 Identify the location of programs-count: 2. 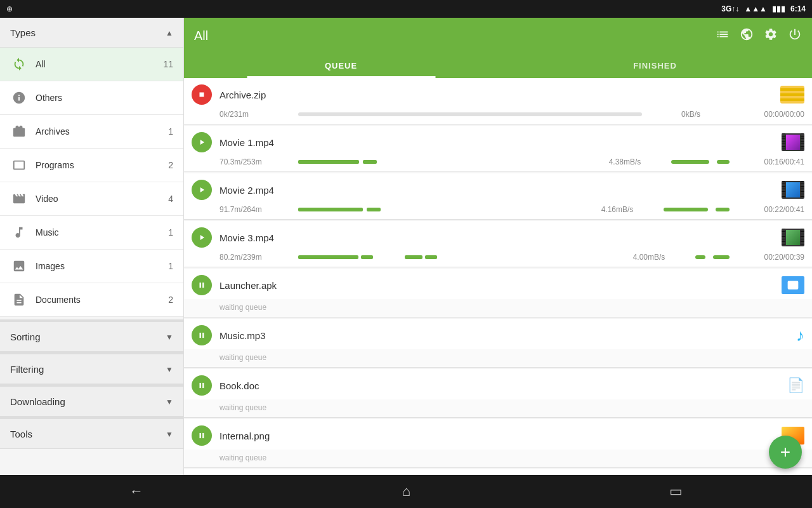
(171, 165).